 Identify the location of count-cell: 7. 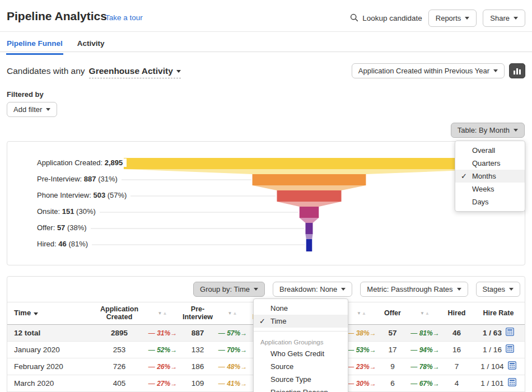
(457, 366).